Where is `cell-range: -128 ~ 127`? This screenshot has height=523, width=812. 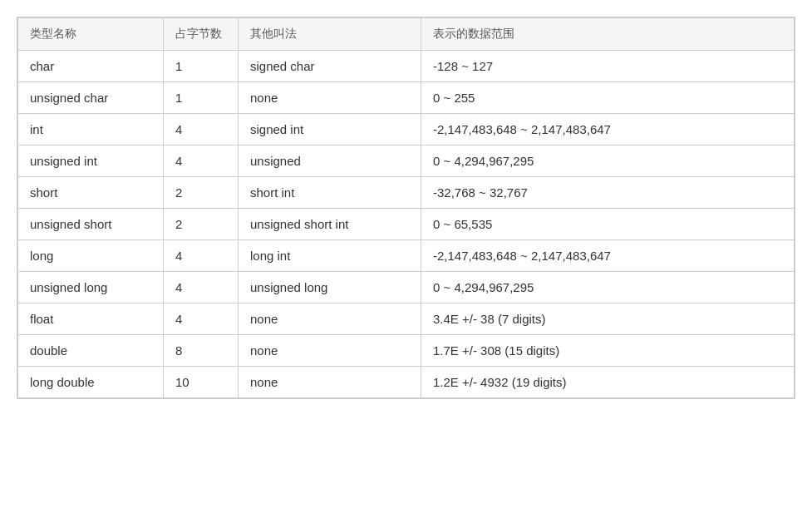
cell-range: -128 ~ 127 is located at coordinates (608, 67).